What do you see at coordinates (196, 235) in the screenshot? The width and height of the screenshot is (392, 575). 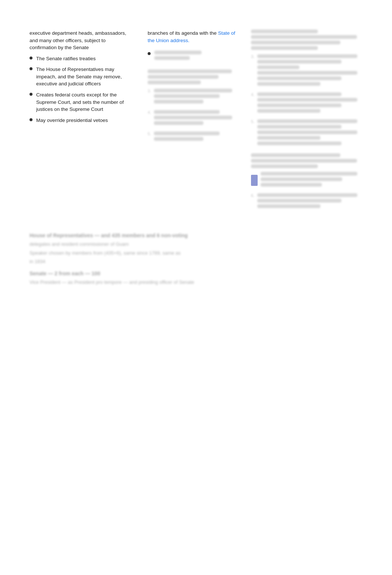 I see `bottom-heading-1: House of Representatives — and 435 membe…` at bounding box center [196, 235].